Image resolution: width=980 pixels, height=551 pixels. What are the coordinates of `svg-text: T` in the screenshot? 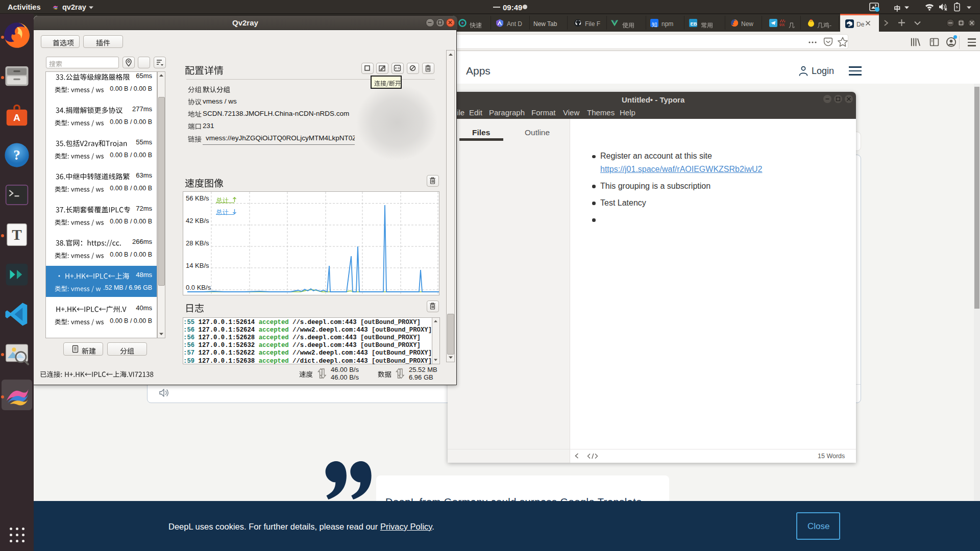 It's located at (17, 235).